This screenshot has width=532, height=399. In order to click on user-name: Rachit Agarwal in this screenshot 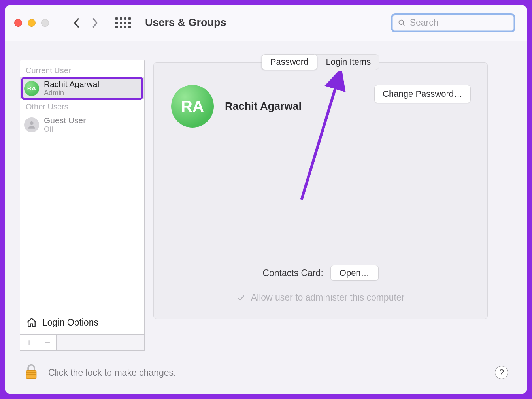, I will do `click(72, 84)`.